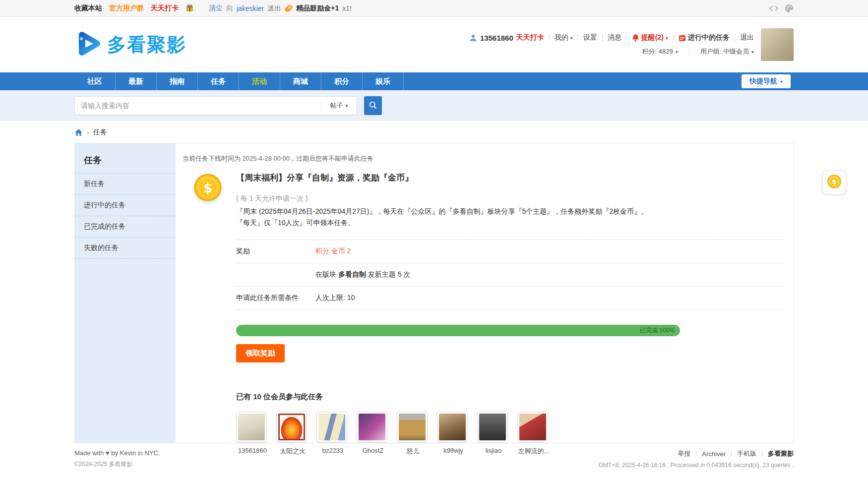 The width and height of the screenshot is (868, 481). I want to click on table-row-requirement: 申请此任务所需条件 人次上限: 10, so click(510, 299).